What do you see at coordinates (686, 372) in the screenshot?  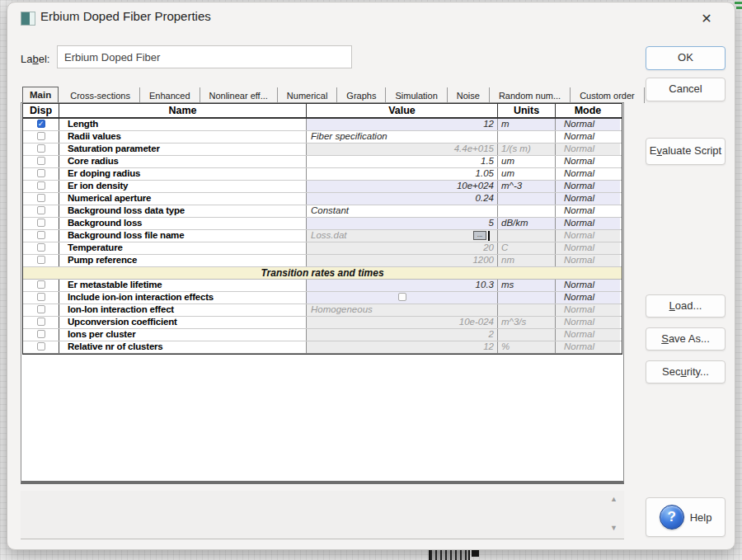 I see `security-button: Security...` at bounding box center [686, 372].